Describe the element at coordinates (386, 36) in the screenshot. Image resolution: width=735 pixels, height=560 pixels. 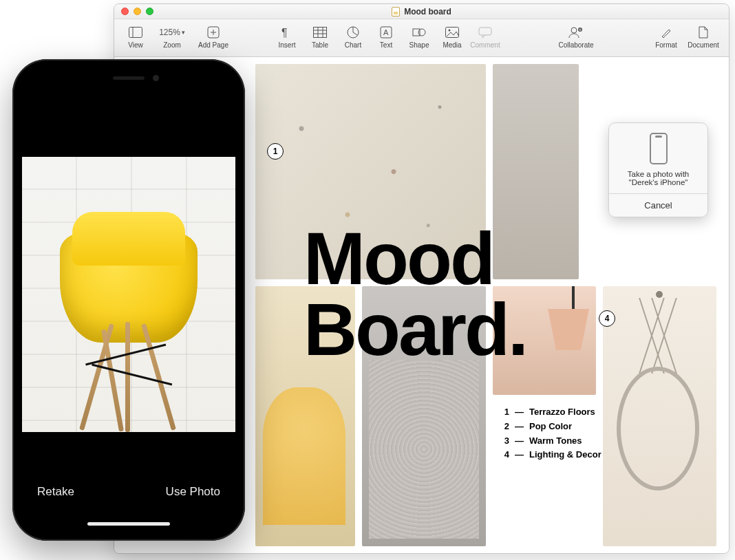
I see `text-button: A Text` at that location.